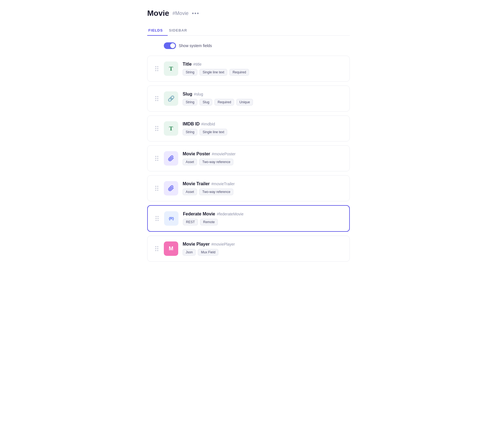 The width and height of the screenshot is (497, 448). Describe the element at coordinates (171, 99) in the screenshot. I see `field-icon: 🔗` at that location.